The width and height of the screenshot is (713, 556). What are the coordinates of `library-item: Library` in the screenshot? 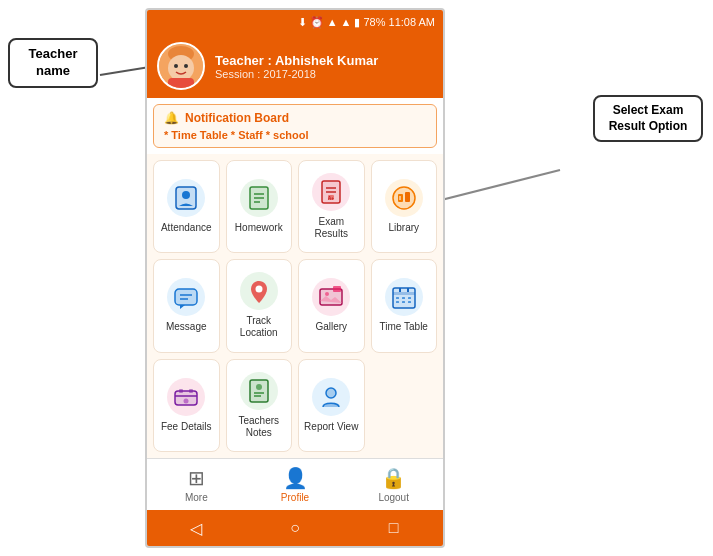 It's located at (404, 206).